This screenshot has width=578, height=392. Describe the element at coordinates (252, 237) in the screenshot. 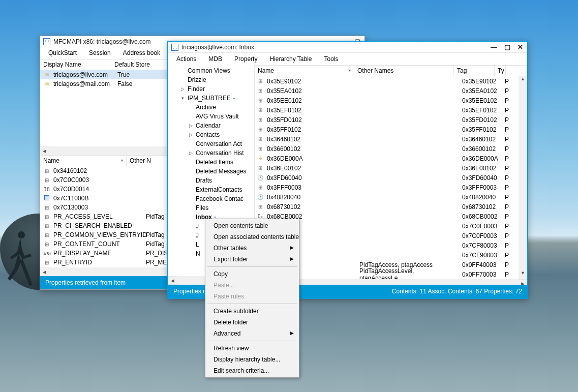

I see `menu-item: Open associated contents table` at that location.